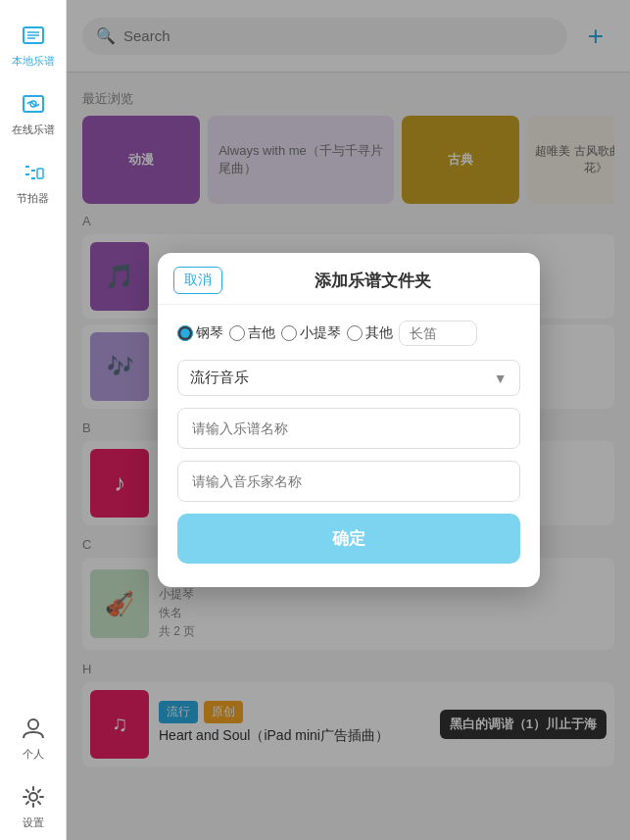 This screenshot has width=630, height=840. What do you see at coordinates (349, 539) in the screenshot?
I see `confirm-button: 确定` at bounding box center [349, 539].